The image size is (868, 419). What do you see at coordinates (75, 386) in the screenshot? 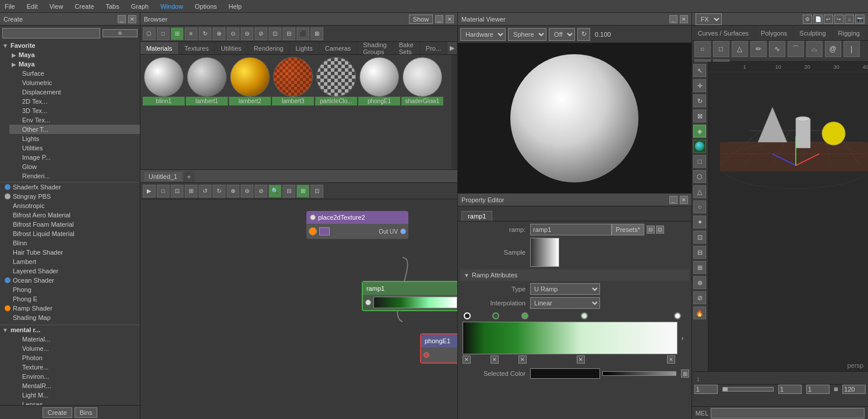
I see `tree-item-mentalr: MentalR...` at bounding box center [75, 386].